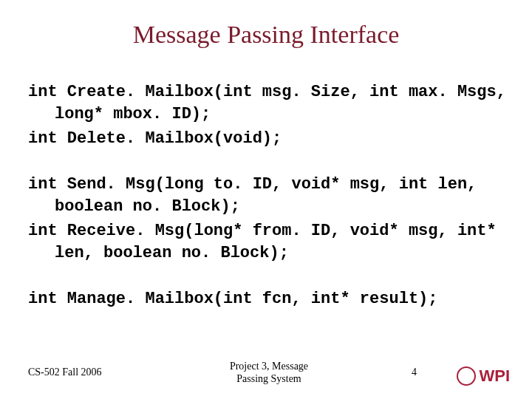 The image size is (532, 399). Describe the element at coordinates (269, 242) in the screenshot. I see `code-line: int Receive. Msg(long* from. ID, void* m…` at that location.